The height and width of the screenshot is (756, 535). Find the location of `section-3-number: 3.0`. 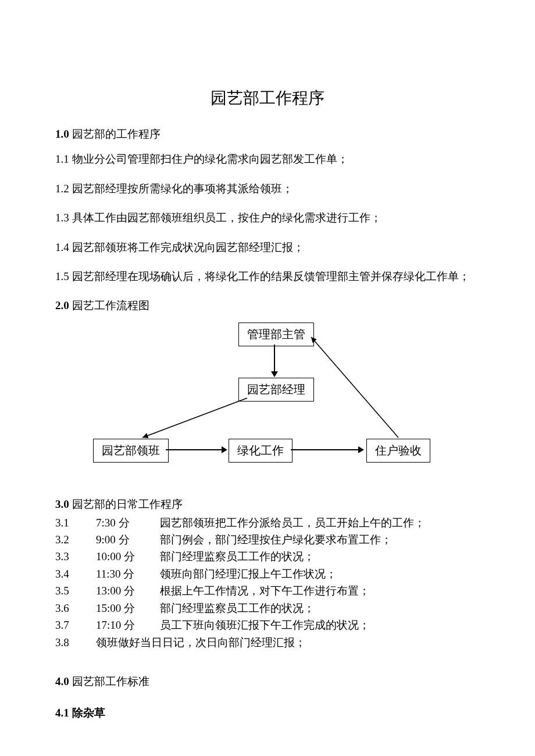

section-3-number: 3.0 is located at coordinates (62, 504).